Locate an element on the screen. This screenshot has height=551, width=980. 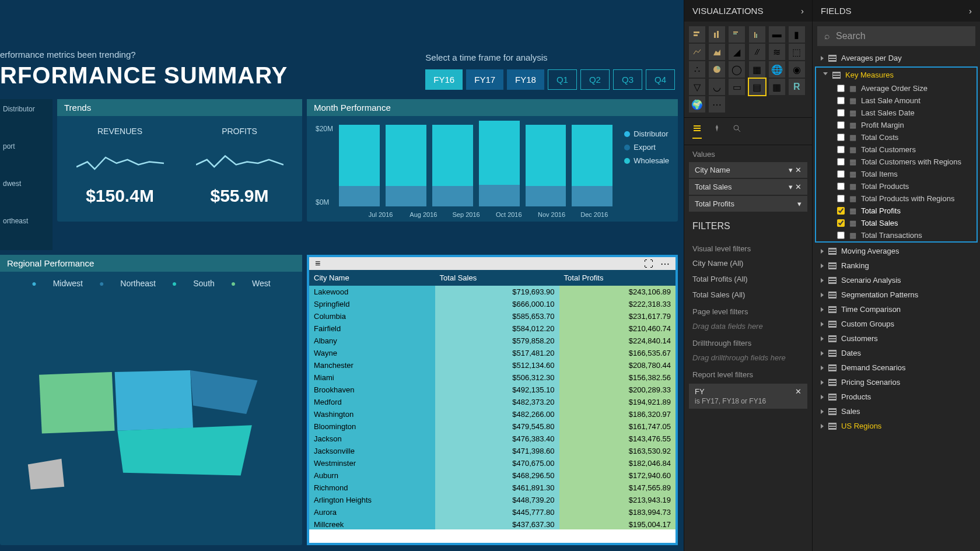
stacked-column-icon is located at coordinates (717, 34).